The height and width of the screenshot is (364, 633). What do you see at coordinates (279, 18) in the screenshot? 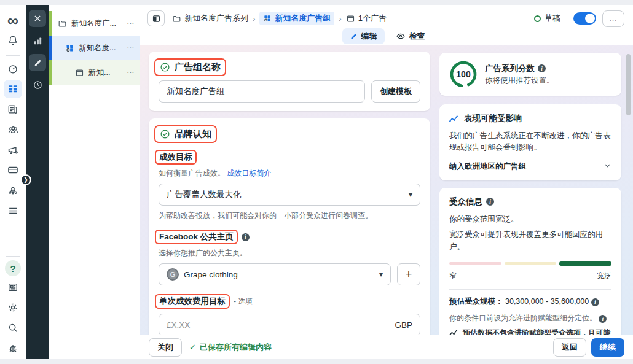
I see `breadcrumb: 新知名度广告系列 › 新知名度广告组 › 1个广告` at bounding box center [279, 18].